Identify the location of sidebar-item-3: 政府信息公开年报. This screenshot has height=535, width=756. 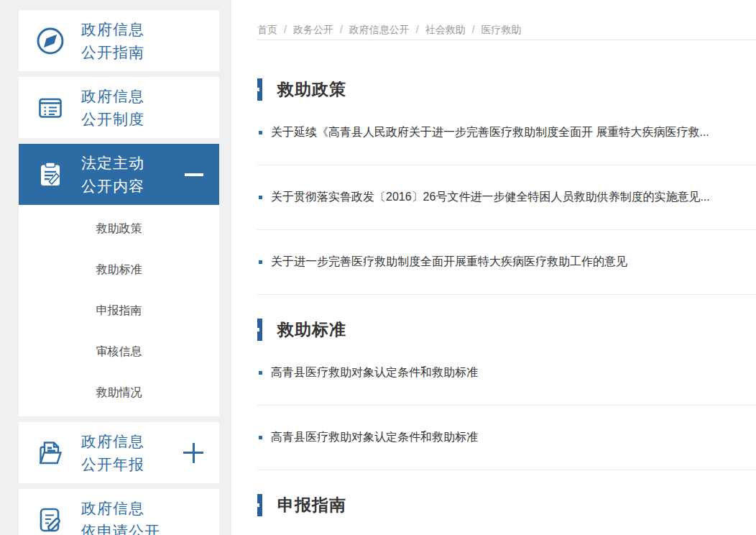
(119, 453).